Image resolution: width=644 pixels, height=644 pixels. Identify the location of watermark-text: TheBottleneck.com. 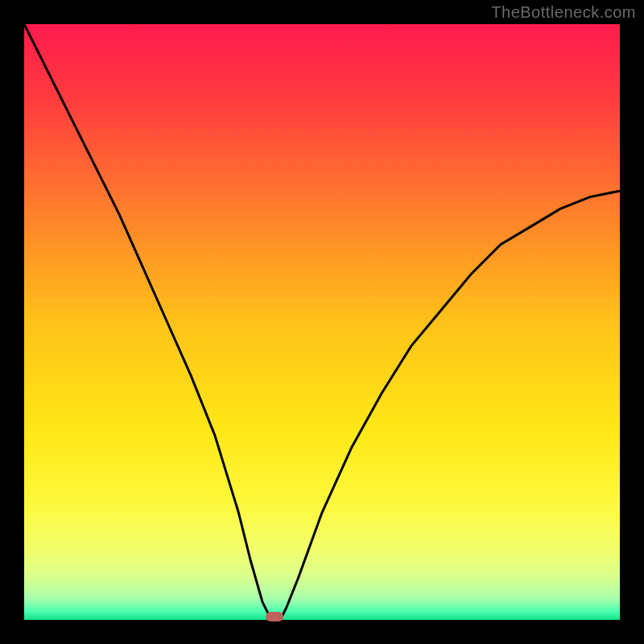
(564, 13).